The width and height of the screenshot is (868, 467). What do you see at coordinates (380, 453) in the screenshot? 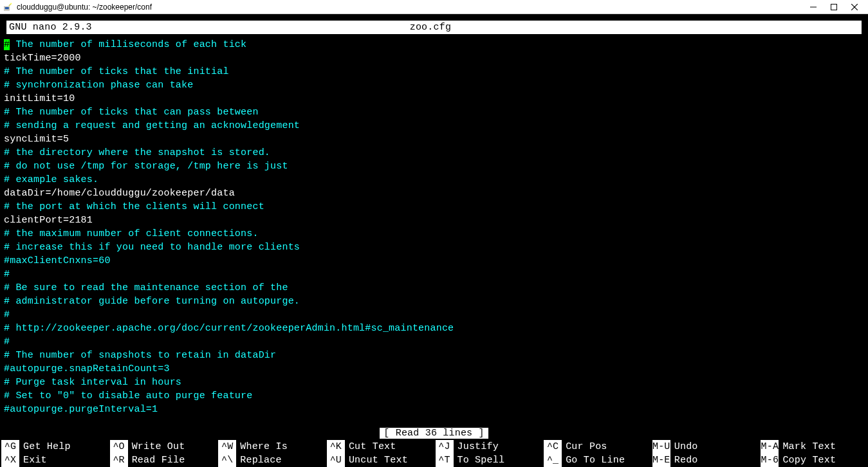
I see `shortcut-column: ^KCut Text^UUncut Text` at bounding box center [380, 453].